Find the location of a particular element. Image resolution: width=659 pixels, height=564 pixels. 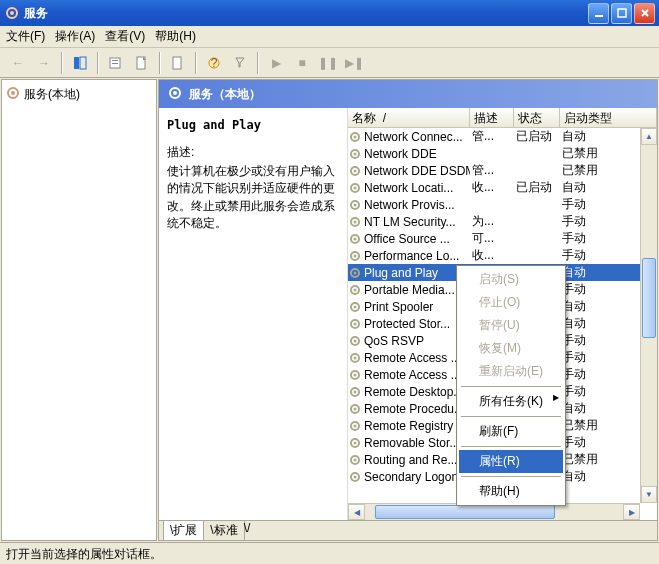

properties-button is located at coordinates (116, 63).